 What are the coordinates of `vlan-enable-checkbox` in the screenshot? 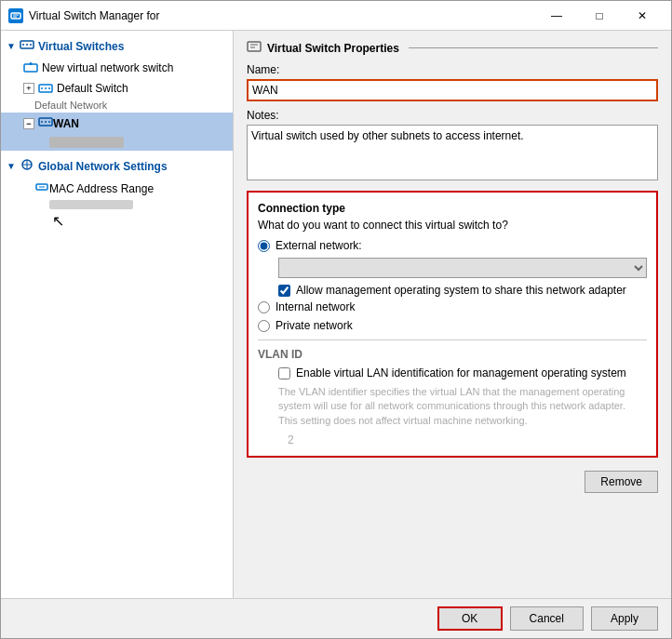 It's located at (285, 374).